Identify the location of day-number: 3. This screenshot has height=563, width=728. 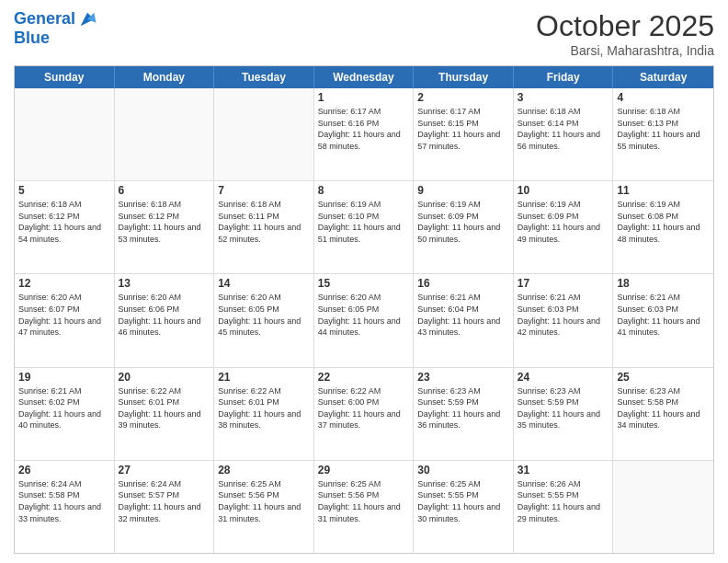
(563, 98).